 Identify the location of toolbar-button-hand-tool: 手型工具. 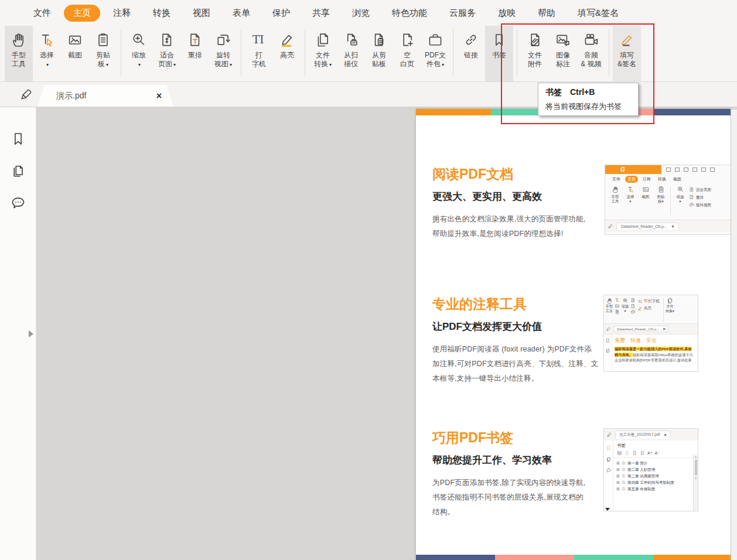
(19, 54).